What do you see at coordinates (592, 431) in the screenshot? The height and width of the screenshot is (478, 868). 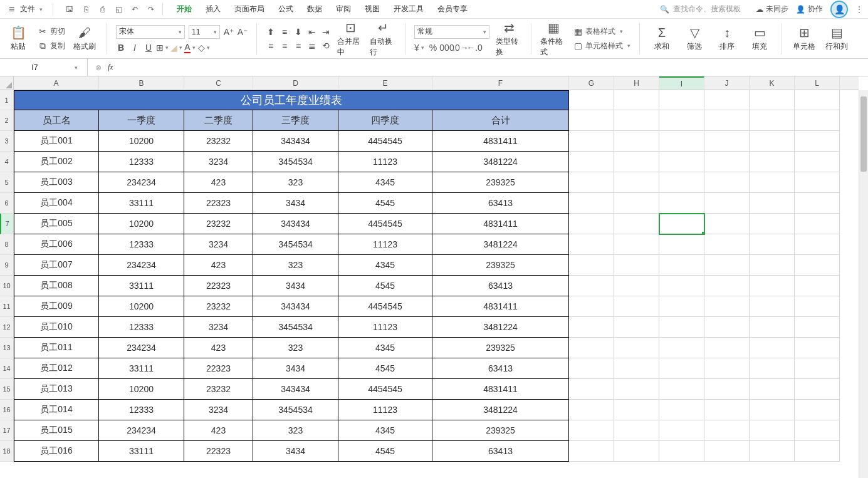 I see `cell-G17` at bounding box center [592, 431].